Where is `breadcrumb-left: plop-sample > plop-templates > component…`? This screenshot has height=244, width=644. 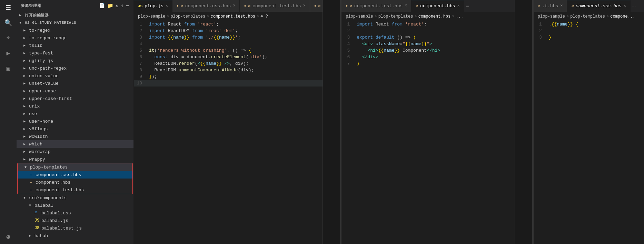 breadcrumb-left: plop-sample > plop-templates > component… is located at coordinates (228, 17).